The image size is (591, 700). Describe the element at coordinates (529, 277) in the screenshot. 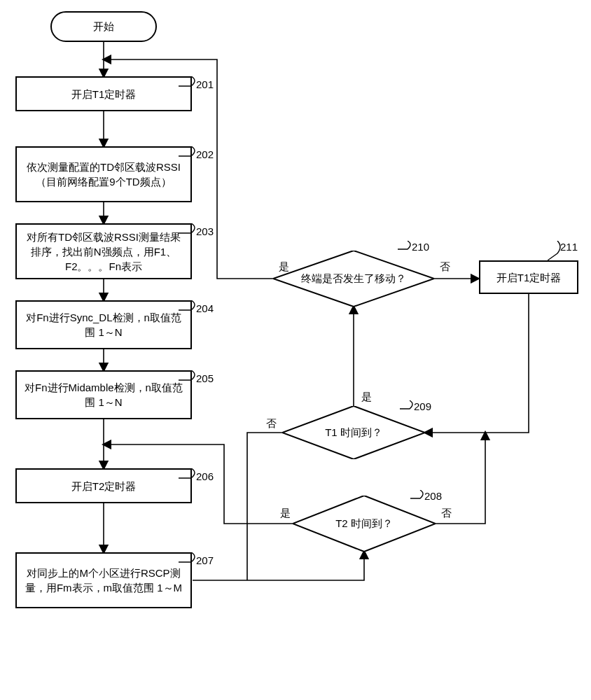

I see `process-211: 开启T1定时器` at that location.